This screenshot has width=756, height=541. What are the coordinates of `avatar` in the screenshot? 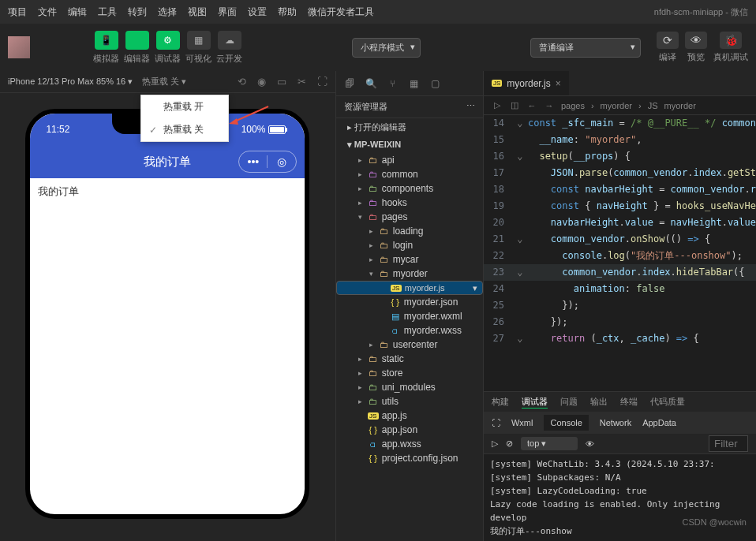 It's located at (19, 47).